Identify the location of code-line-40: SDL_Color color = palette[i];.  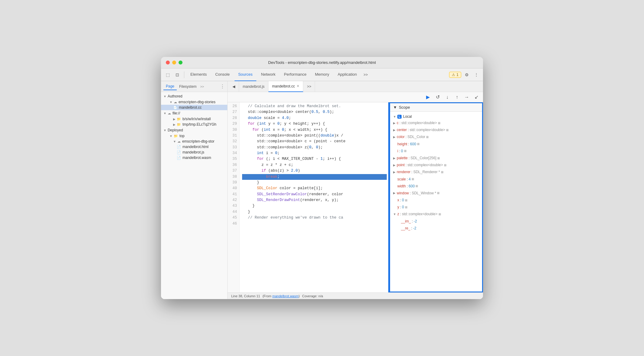
(314, 188).